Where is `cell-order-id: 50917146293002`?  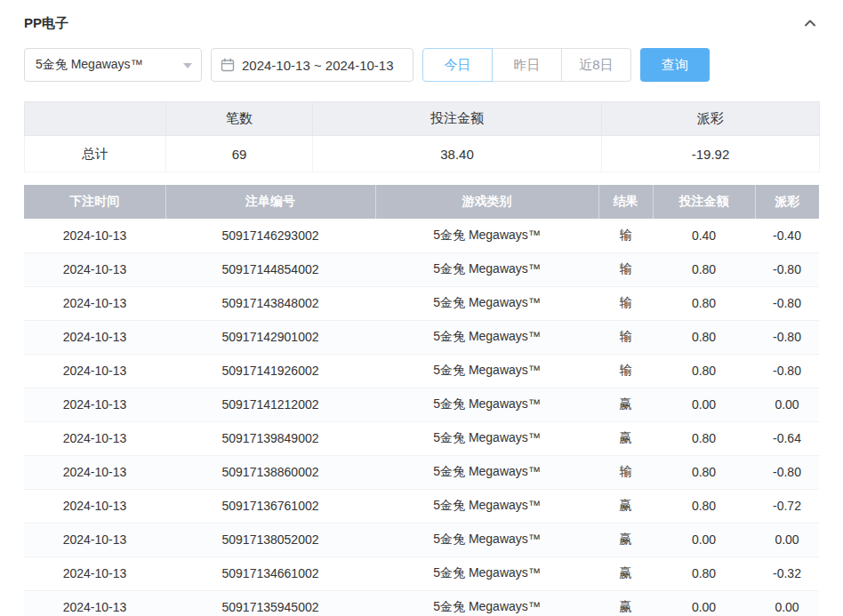
cell-order-id: 50917146293002 is located at coordinates (270, 236).